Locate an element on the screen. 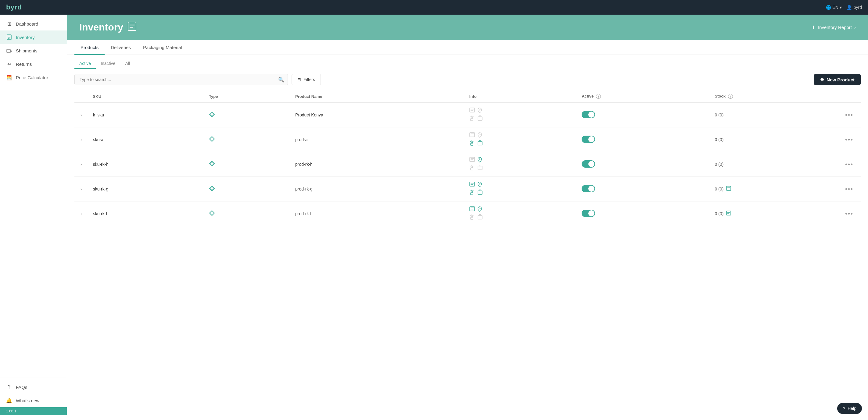  sidebar-item-returns: ↩ Returns is located at coordinates (33, 64).